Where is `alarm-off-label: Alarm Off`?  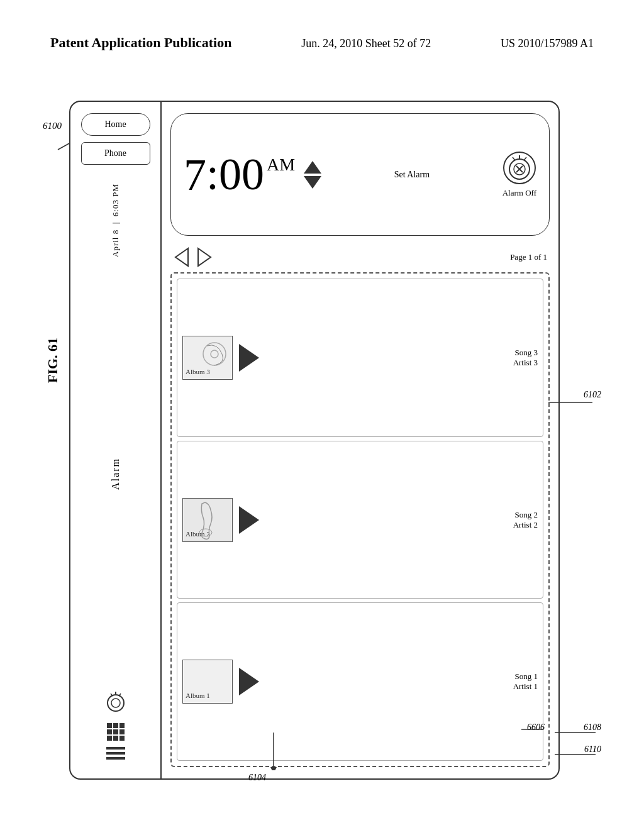 alarm-off-label: Alarm Off is located at coordinates (519, 193).